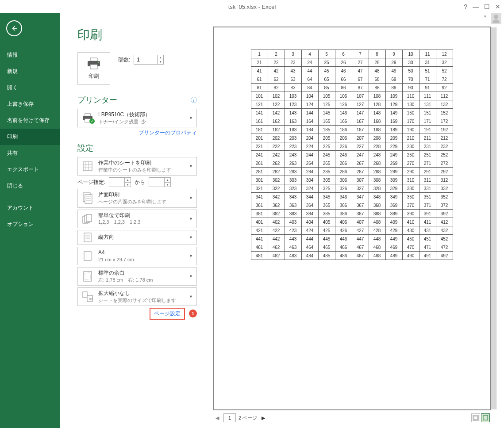  Describe the element at coordinates (496, 19) in the screenshot. I see `user-avatar` at that location.